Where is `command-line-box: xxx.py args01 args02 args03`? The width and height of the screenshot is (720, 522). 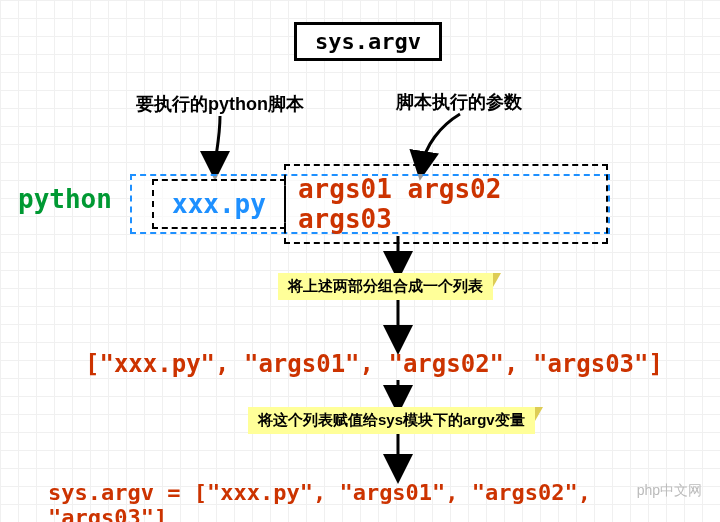
command-line-box: xxx.py args01 args02 args03 is located at coordinates (370, 204).